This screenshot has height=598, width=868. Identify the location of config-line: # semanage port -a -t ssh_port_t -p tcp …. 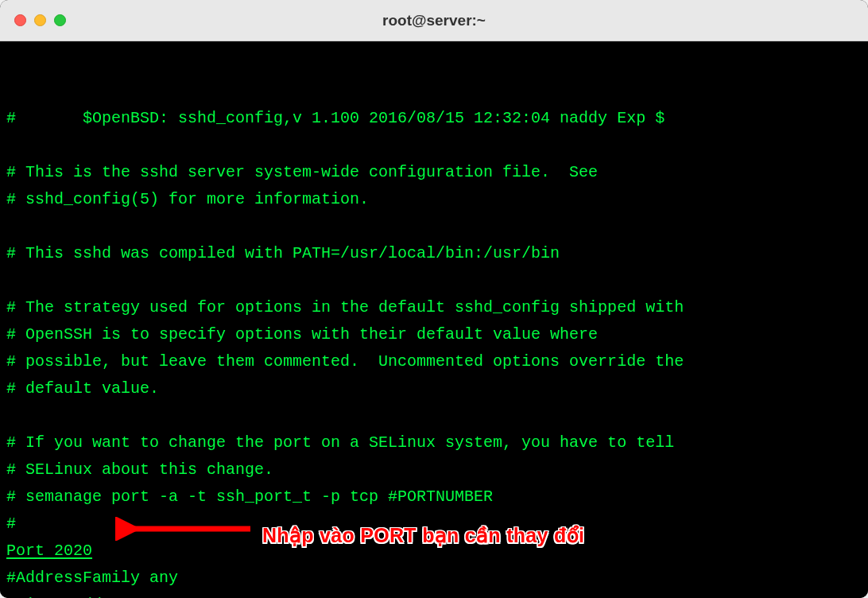
(434, 497).